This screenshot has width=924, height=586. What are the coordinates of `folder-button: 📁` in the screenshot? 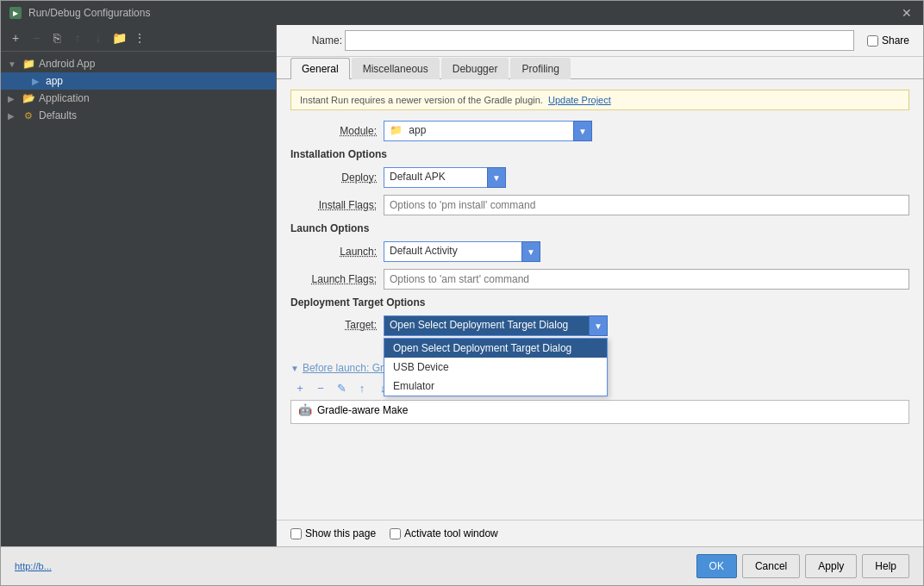 It's located at (119, 38).